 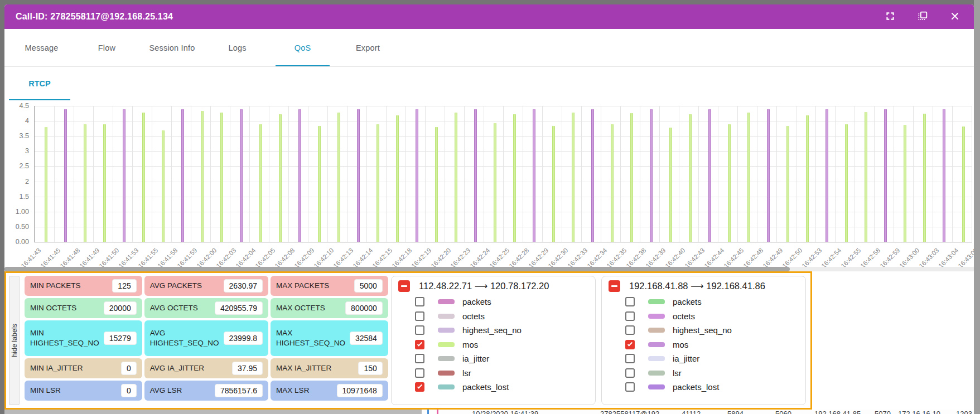 I want to click on x-tick-label: 16:42:14, so click(x=363, y=258).